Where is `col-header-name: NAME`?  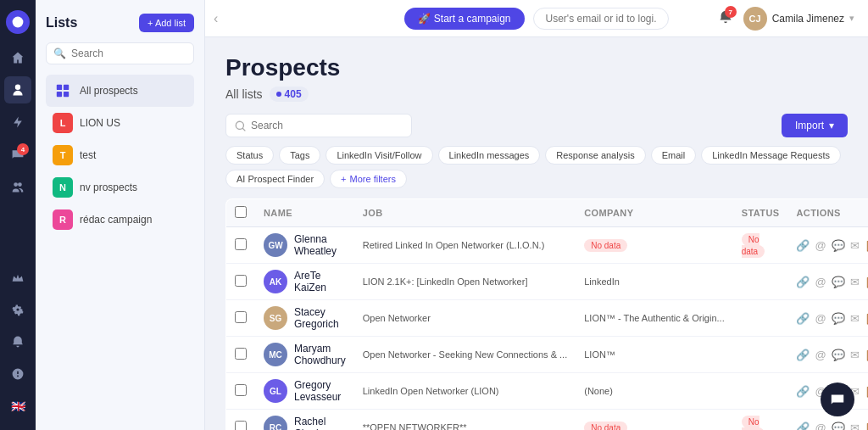
col-header-name: NAME is located at coordinates (305, 214).